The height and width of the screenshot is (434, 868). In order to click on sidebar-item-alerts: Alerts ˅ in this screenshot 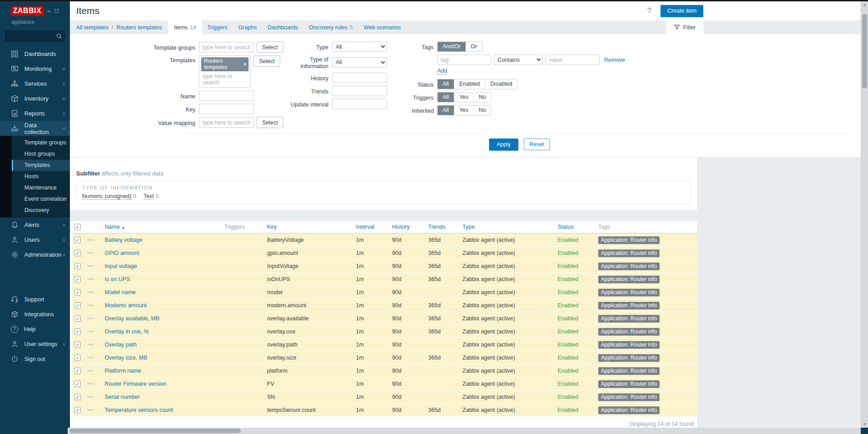, I will do `click(35, 225)`.